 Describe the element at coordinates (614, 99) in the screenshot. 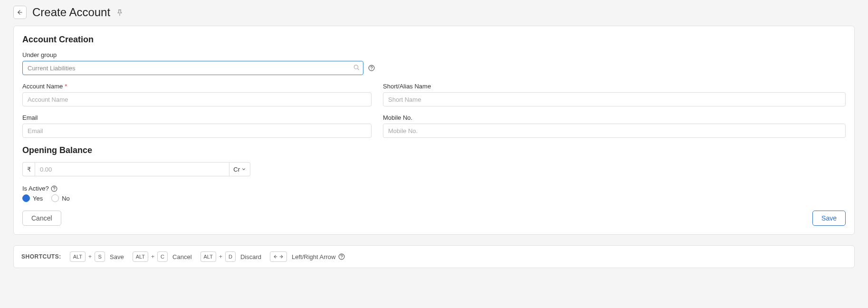

I see `short-name-input` at that location.